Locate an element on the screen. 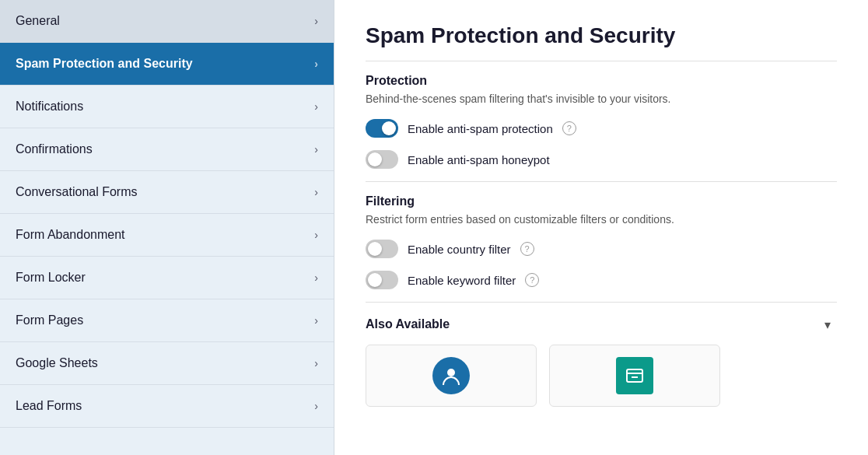 The width and height of the screenshot is (868, 455). sidebar-item-form-pages: Form Pages› is located at coordinates (166, 320).